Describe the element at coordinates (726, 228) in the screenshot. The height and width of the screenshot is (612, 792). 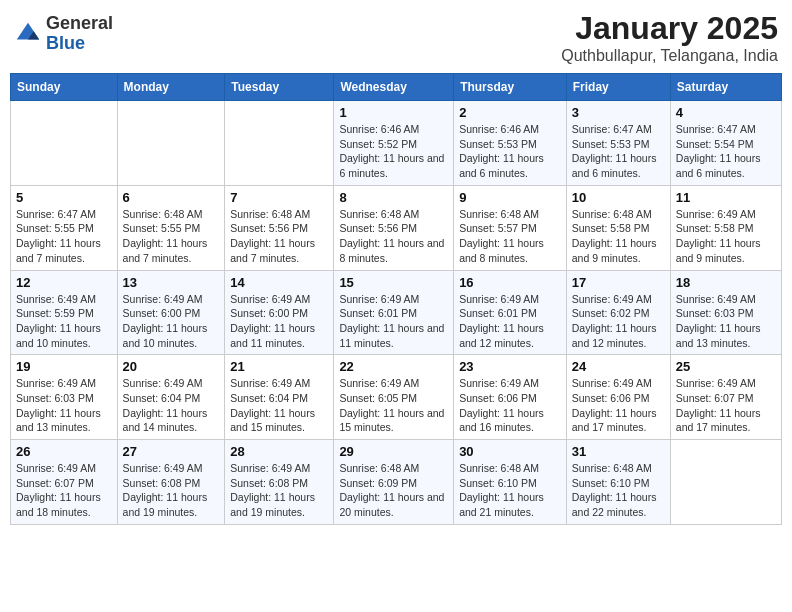
I see `day-cell: 11Sunrise: 6:49 AMSunset: 5:58 PMDayligh…` at that location.